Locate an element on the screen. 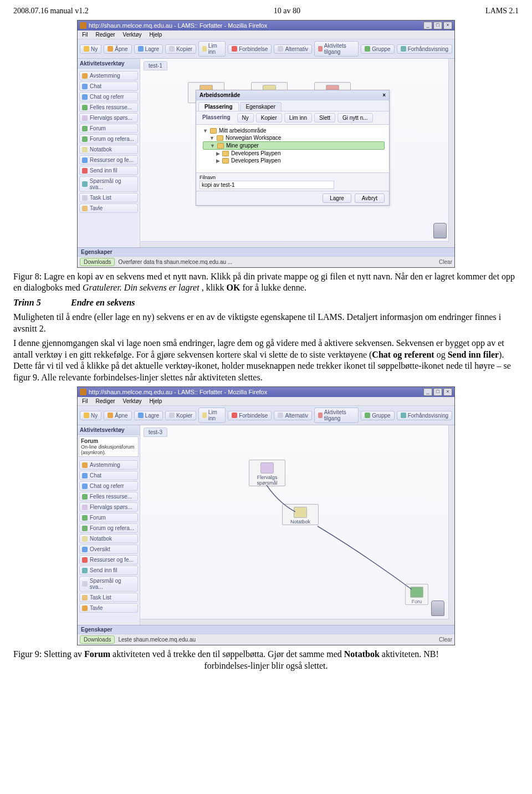  canvas-tab: test-1 is located at coordinates (155, 65).